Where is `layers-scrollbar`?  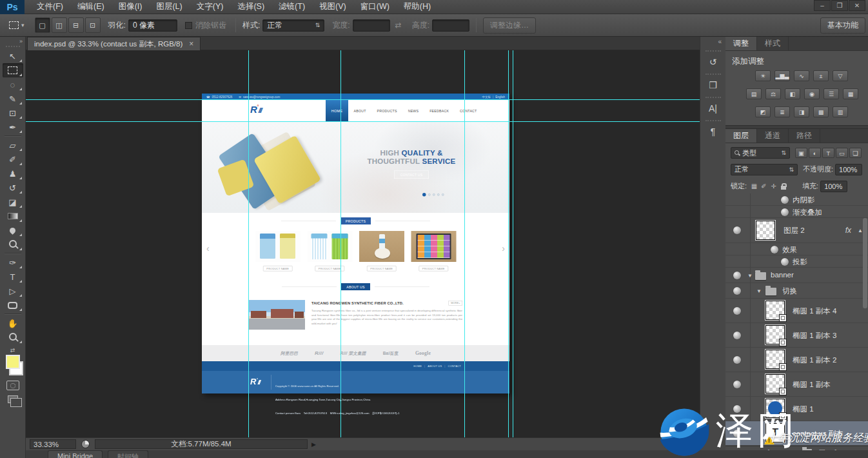 layers-scrollbar is located at coordinates (865, 263).